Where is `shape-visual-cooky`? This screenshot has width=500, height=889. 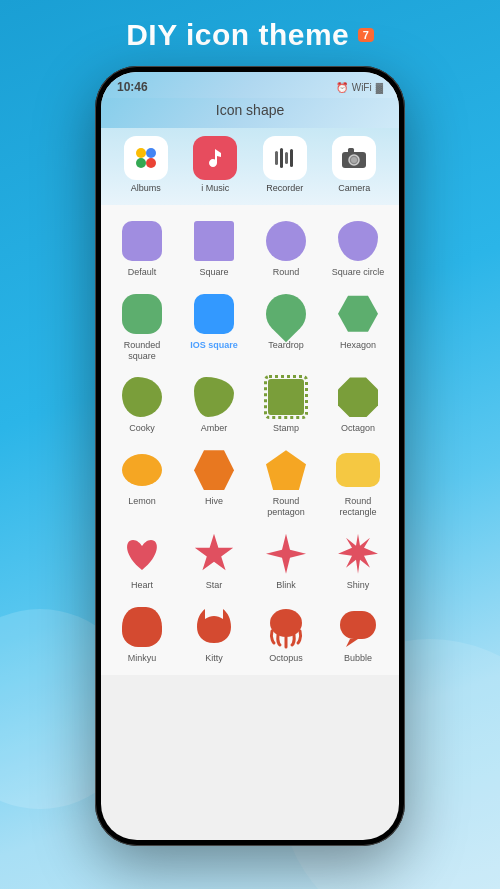 shape-visual-cooky is located at coordinates (142, 397).